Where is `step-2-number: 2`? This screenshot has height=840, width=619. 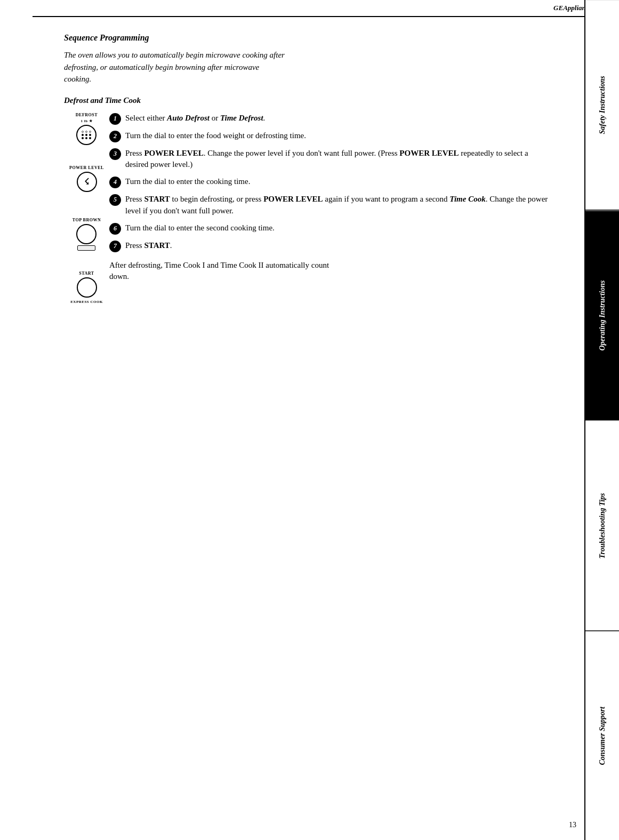 step-2-number: 2 is located at coordinates (115, 137).